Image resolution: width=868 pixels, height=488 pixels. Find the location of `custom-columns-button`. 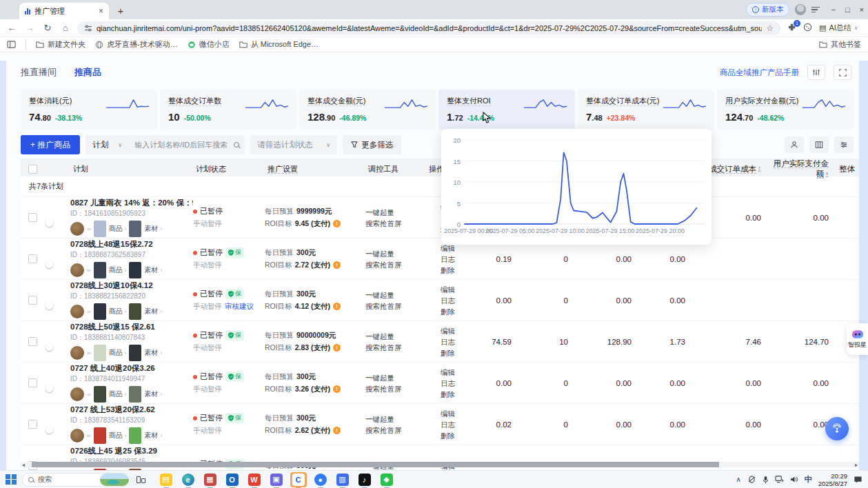

custom-columns-button is located at coordinates (819, 145).